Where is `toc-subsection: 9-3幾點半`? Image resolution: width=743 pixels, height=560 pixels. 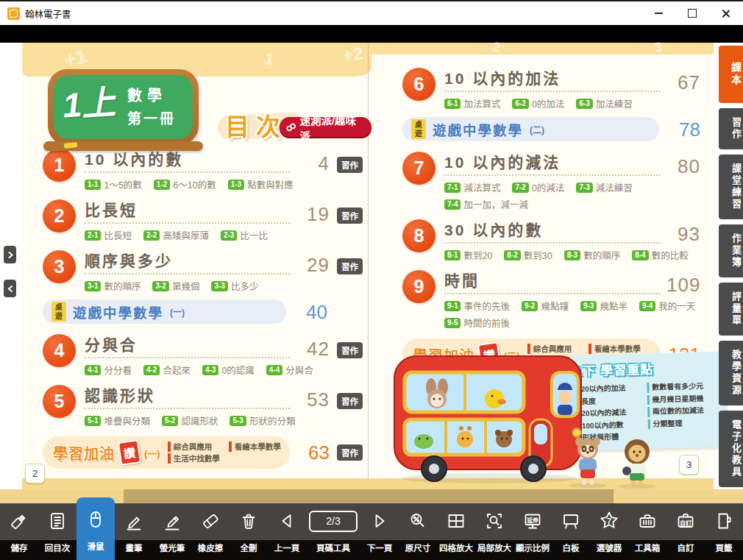 toc-subsection: 9-3幾點半 is located at coordinates (604, 306).